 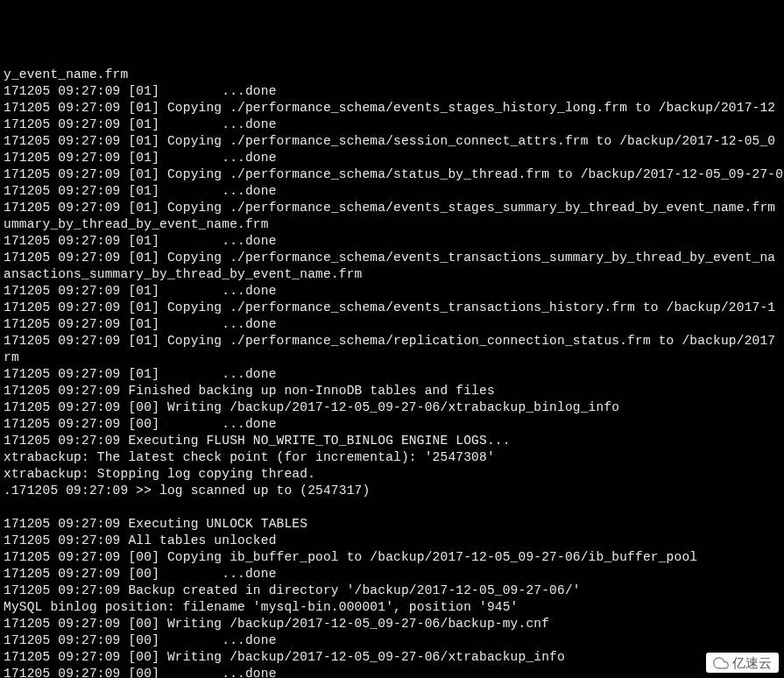 I want to click on terminal-line: 171205 09:27:09 Executing UNLOCK TABLES, so click(x=392, y=524).